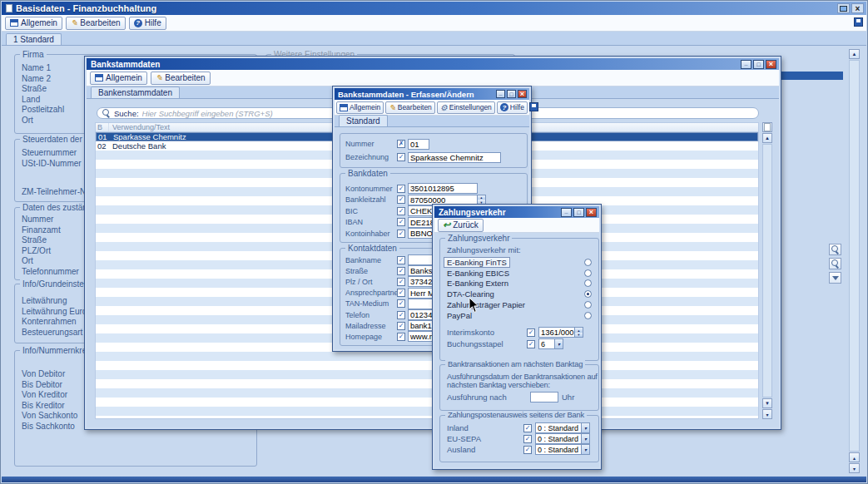 This screenshot has width=868, height=484. I want to click on field-label: Ausland, so click(485, 449).